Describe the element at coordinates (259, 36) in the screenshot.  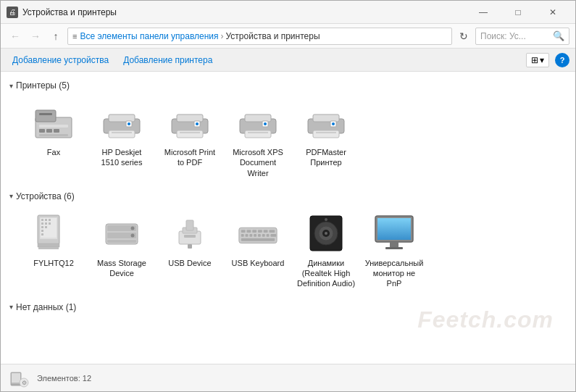
I see `breadcrumb-bar: ≡ Все элементы панели управления › Устро…` at that location.